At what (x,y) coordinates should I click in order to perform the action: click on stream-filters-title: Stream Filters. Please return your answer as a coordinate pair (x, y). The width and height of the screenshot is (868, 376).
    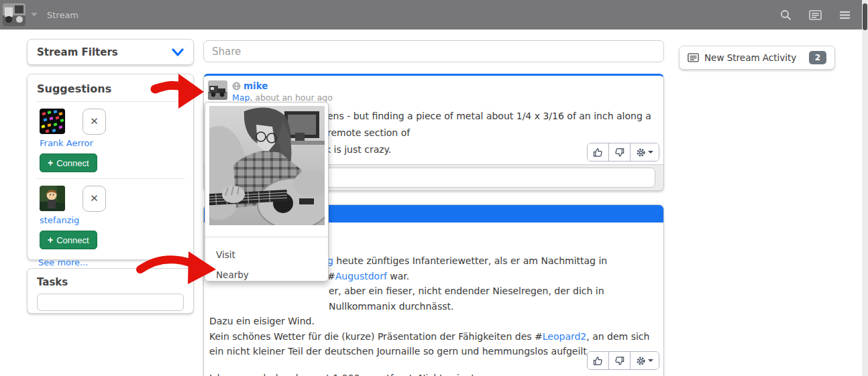
    Looking at the image, I should click on (78, 52).